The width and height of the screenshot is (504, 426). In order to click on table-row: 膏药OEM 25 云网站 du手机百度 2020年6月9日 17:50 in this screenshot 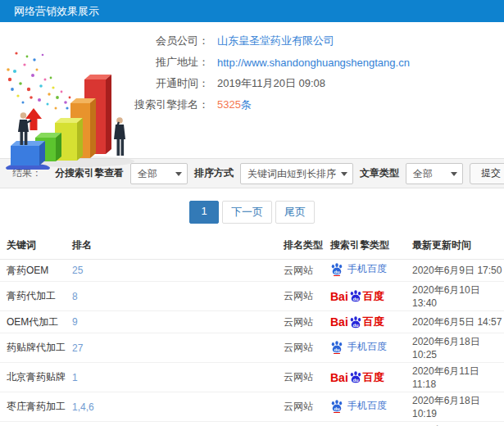, I will do `click(252, 270)`.